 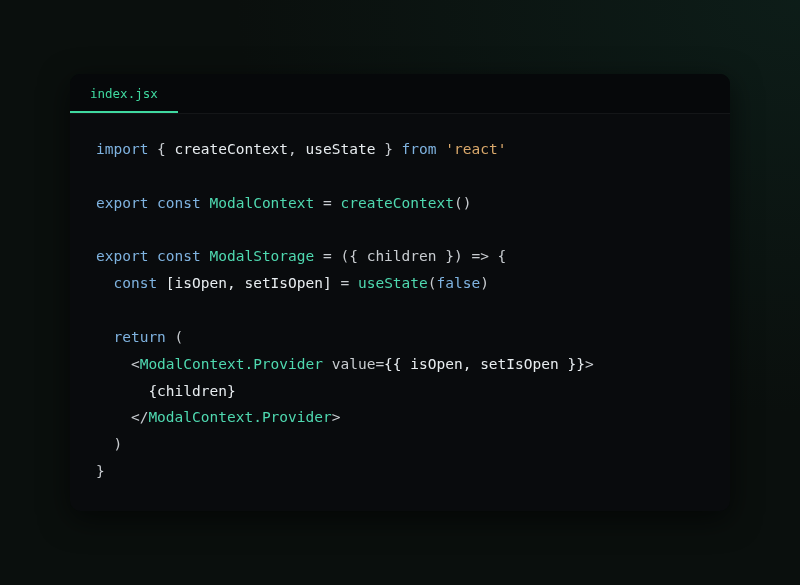 What do you see at coordinates (140, 417) in the screenshot?
I see `jsx-open: </` at bounding box center [140, 417].